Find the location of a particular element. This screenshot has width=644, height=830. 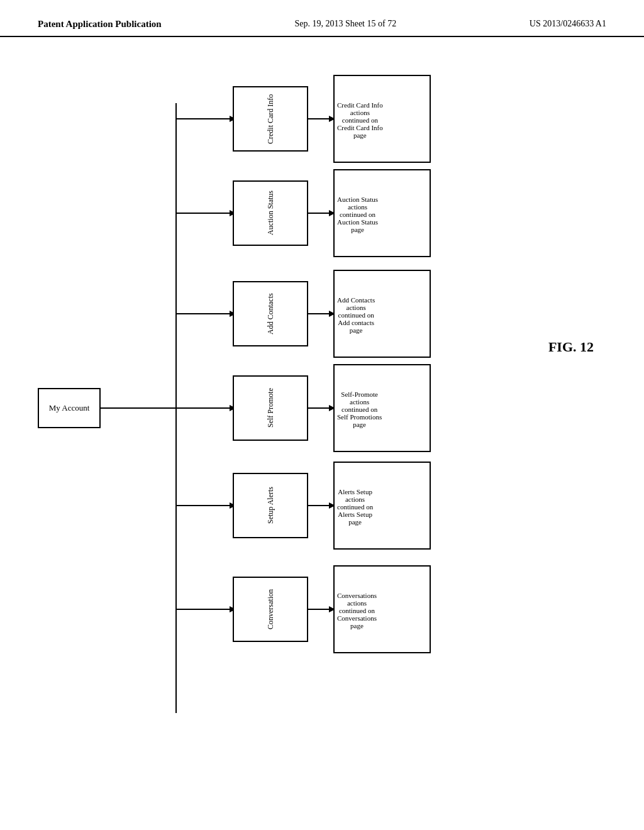

my-account-box: My Account is located at coordinates (69, 408).